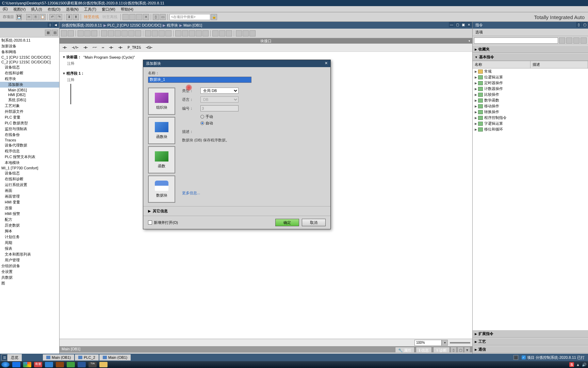 The height and width of the screenshot is (368, 588). I want to click on min-icon: —, so click(452, 25).